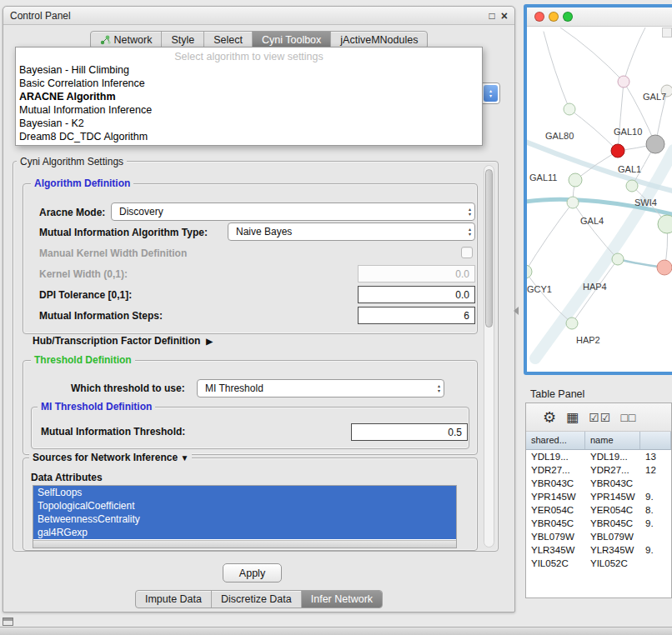  What do you see at coordinates (655, 440) in the screenshot?
I see `column-header` at bounding box center [655, 440].